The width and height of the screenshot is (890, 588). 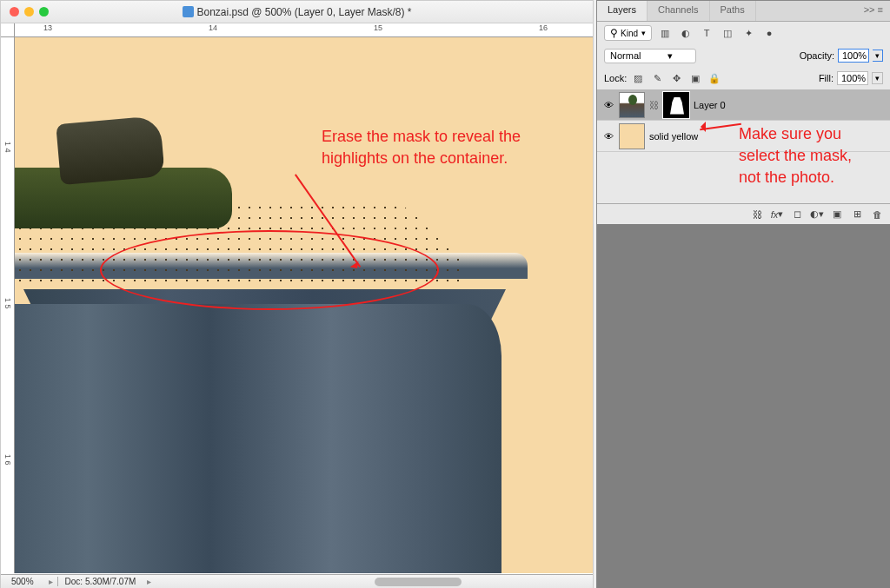 I want to click on fill-dropdown-icon: ▾, so click(x=878, y=78).